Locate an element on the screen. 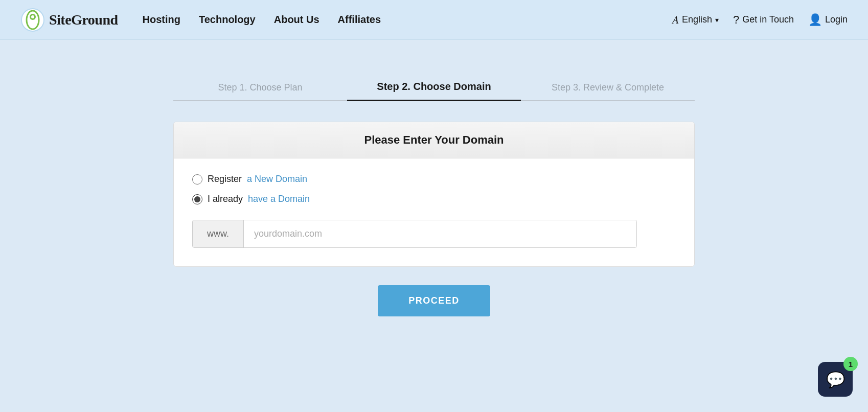 The height and width of the screenshot is (412, 868). have-domain-link: have a Domain is located at coordinates (279, 199).